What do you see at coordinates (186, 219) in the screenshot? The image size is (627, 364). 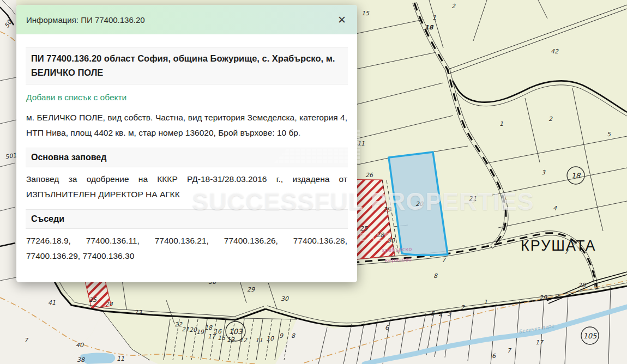 I see `section-heading-neighbours: Съседи` at bounding box center [186, 219].